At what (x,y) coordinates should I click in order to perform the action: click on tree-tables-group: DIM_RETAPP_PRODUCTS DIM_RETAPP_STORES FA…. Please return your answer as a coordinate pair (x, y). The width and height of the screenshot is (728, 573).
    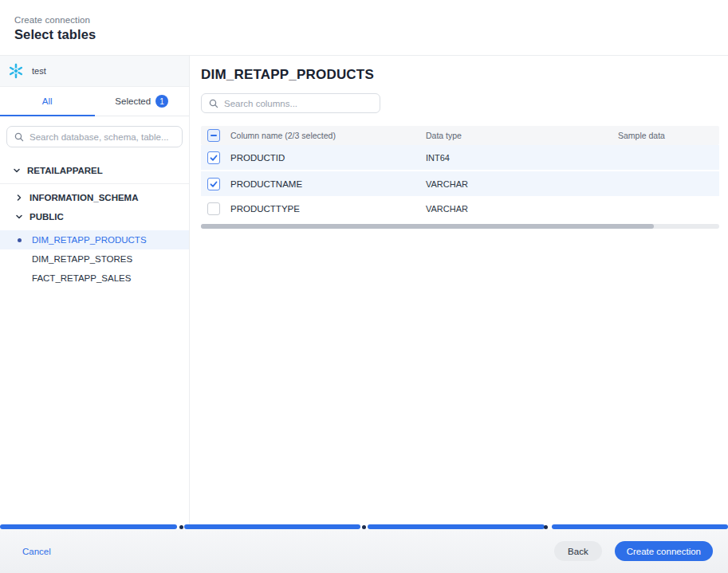
    Looking at the image, I should click on (94, 259).